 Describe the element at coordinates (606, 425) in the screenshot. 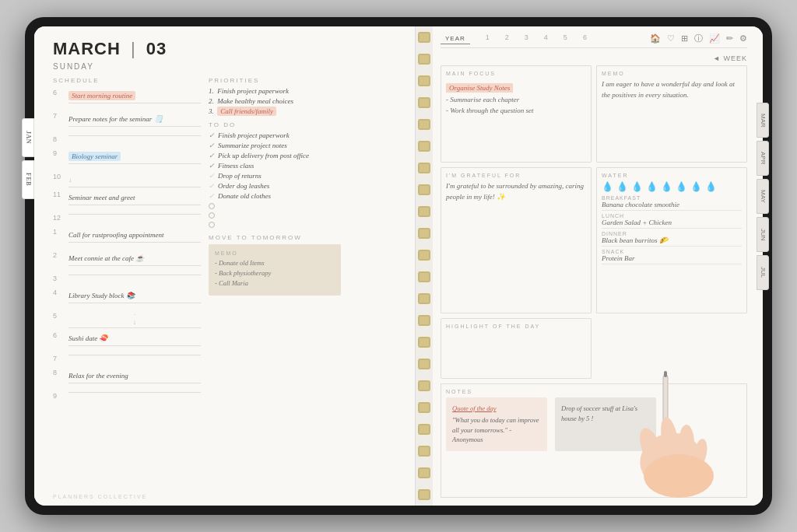

I see `sticky-note-2: Drop of soccer stuff at Lisa's house by …` at that location.